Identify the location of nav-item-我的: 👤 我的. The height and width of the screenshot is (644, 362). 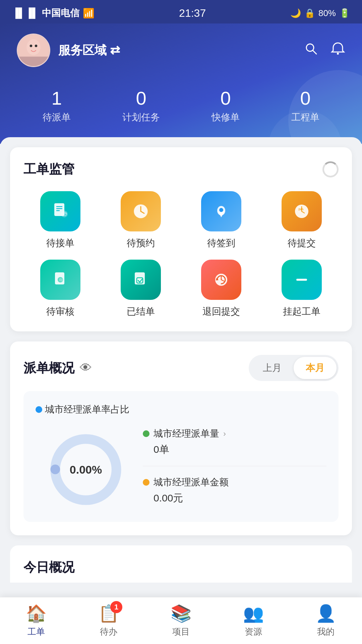
(326, 621).